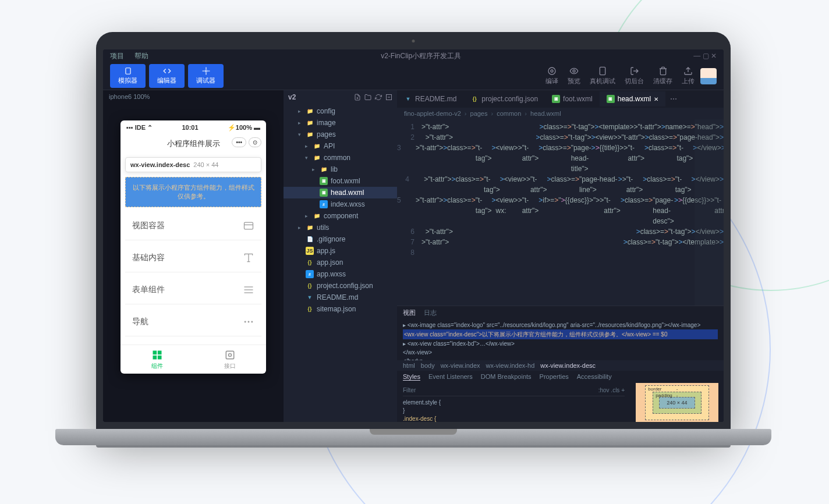 This screenshot has width=829, height=504. Describe the element at coordinates (572, 99) in the screenshot. I see `editor-tab-foot.wxml: ▣foot.wxml` at that location.